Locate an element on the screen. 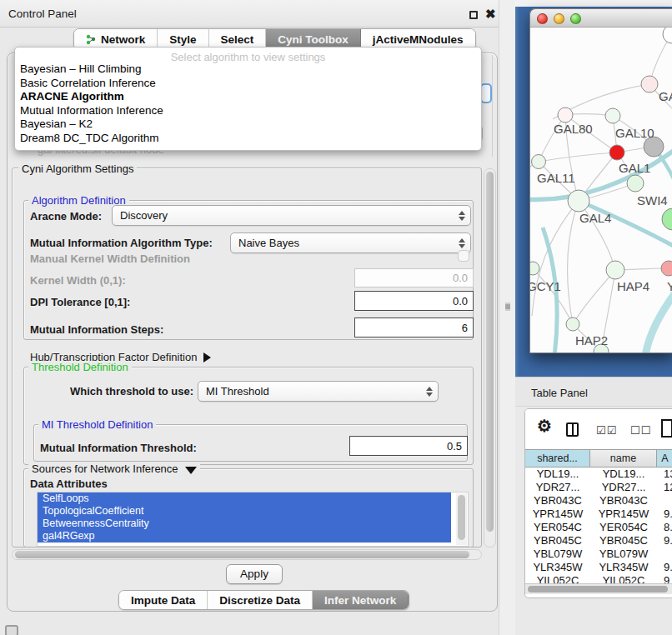 The height and width of the screenshot is (635, 672). table-row: YPR145WYPR145W9. is located at coordinates (599, 514).